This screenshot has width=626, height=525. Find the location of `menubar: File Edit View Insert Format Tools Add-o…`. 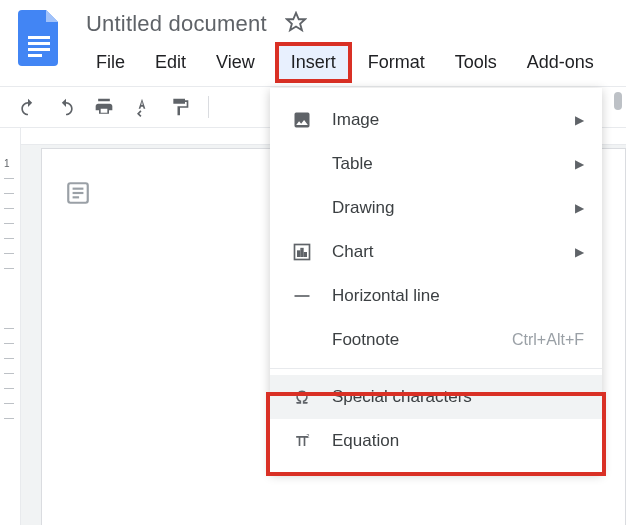

menubar: File Edit View Insert Format Tools Add-o… is located at coordinates (356, 64).